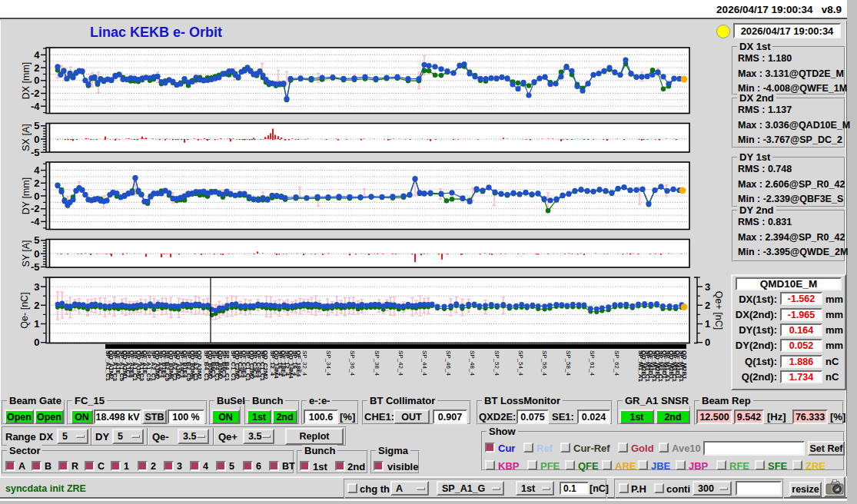 This screenshot has height=504, width=857. I want to click on svg-text: QD_M2B1, so click(684, 365).